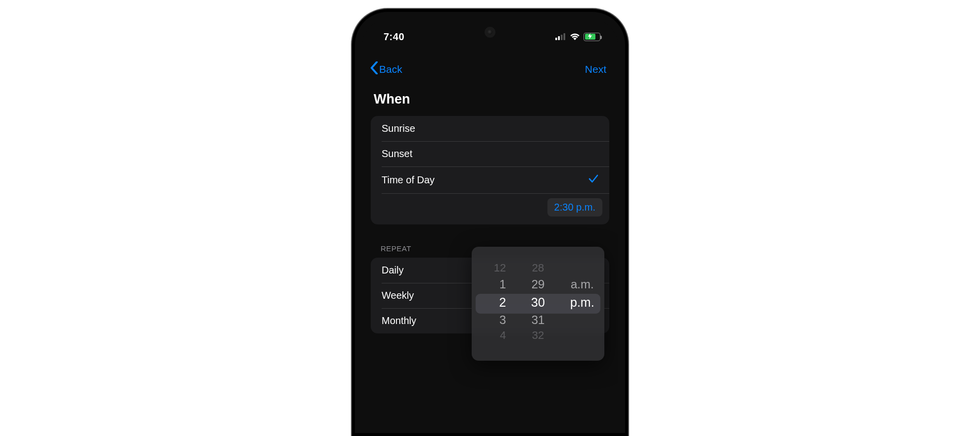 The height and width of the screenshot is (436, 980). I want to click on picker-hour-item: 1, so click(494, 284).